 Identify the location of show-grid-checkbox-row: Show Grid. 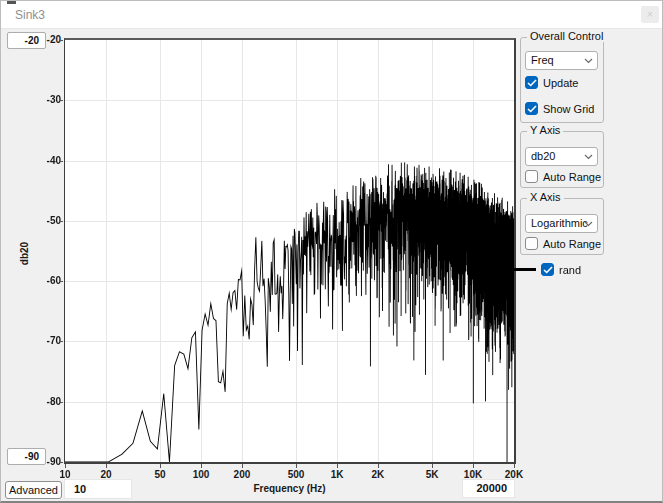
(560, 108).